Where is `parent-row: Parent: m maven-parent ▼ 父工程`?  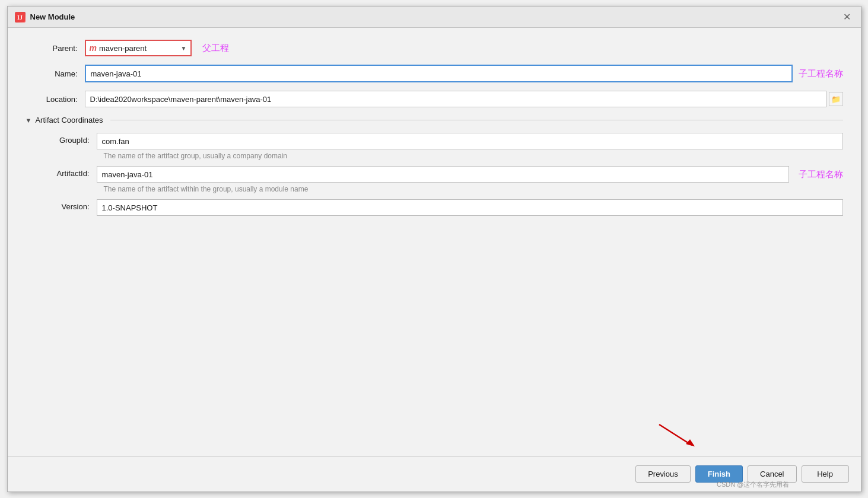
parent-row: Parent: m maven-parent ▼ 父工程 is located at coordinates (434, 48).